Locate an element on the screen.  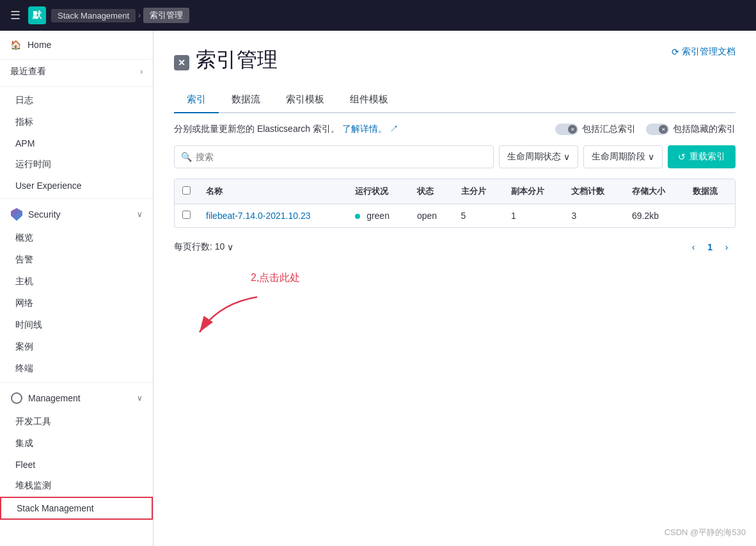
search-filters-row: 🔍 生命周期状态 ∨ 生命周期阶段 ∨ ↺ 重载索引 is located at coordinates (455, 157).